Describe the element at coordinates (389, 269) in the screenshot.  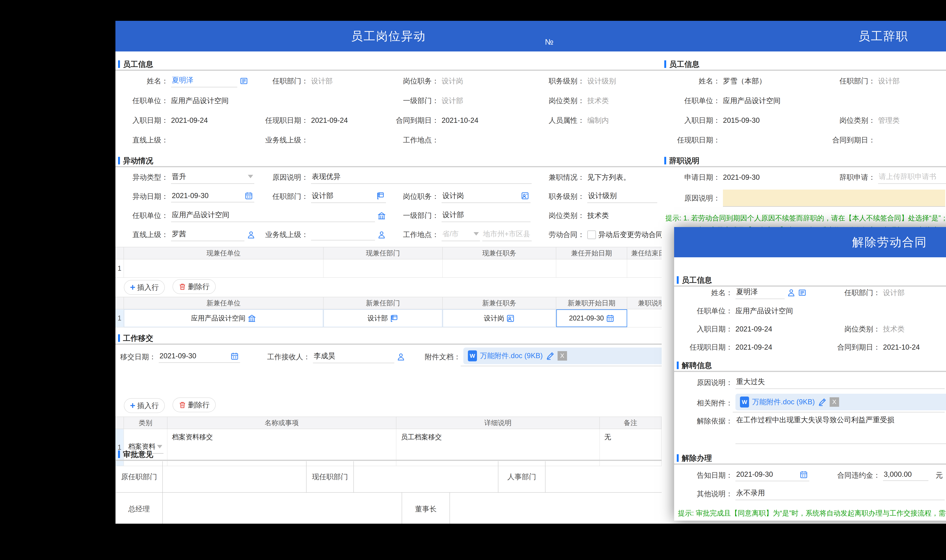
I see `table-row: 1` at that location.